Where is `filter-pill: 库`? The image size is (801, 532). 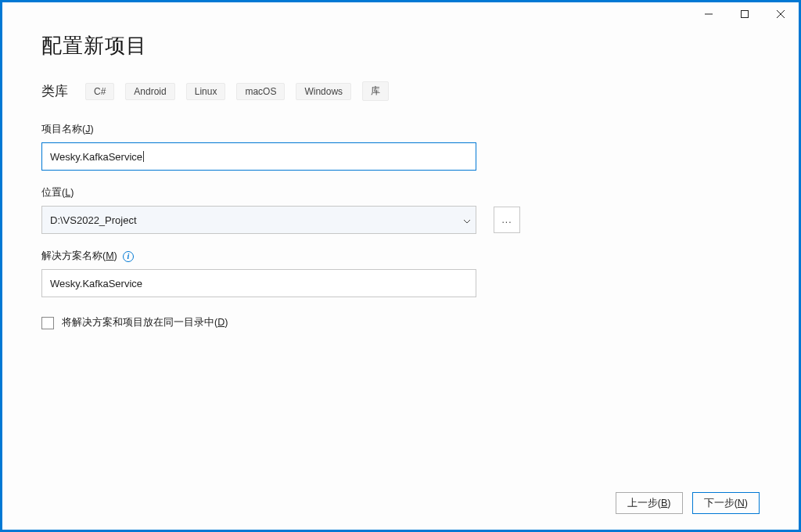
filter-pill: 库 is located at coordinates (375, 91).